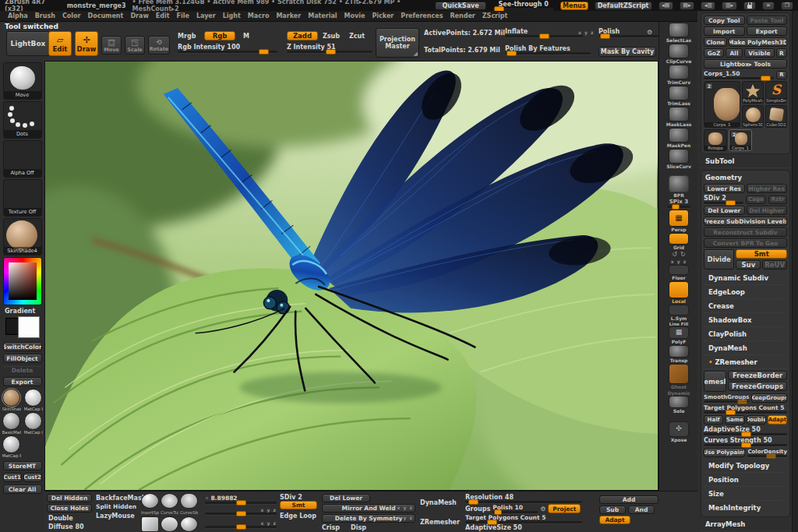 The image size is (798, 532). Describe the element at coordinates (745, 243) in the screenshot. I see `convert-bpr-button: Convert BPR To Geo` at that location.